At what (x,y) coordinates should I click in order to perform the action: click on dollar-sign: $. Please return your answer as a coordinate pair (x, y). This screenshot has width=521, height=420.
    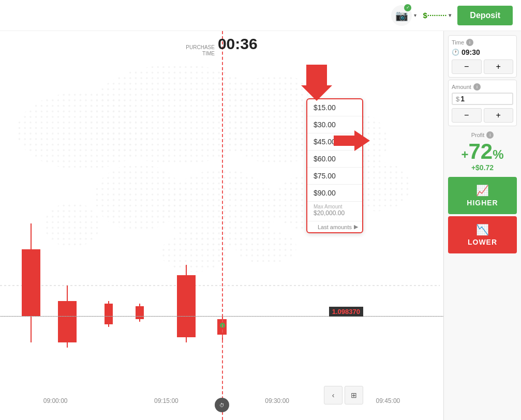
    Looking at the image, I should click on (457, 99).